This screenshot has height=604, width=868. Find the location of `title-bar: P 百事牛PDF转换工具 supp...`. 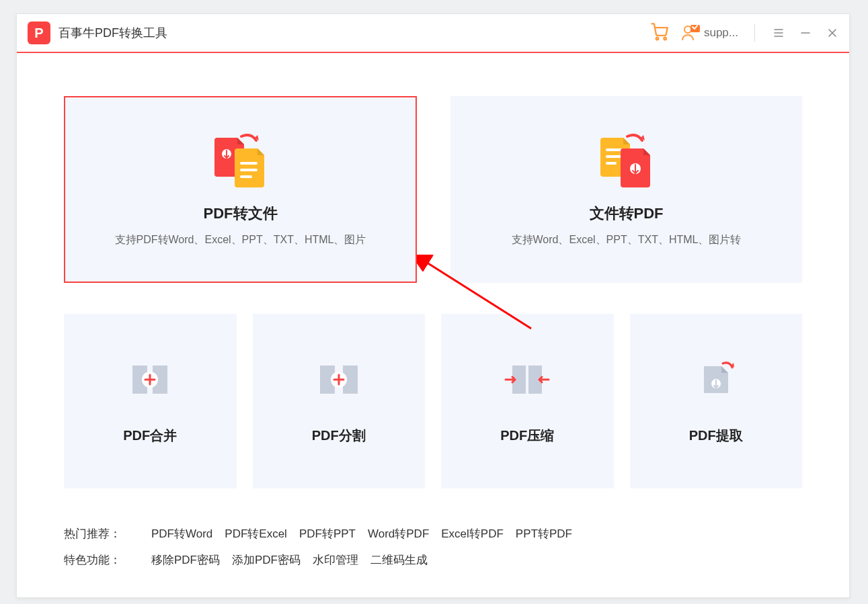

title-bar: P 百事牛PDF转换工具 supp... is located at coordinates (433, 34).